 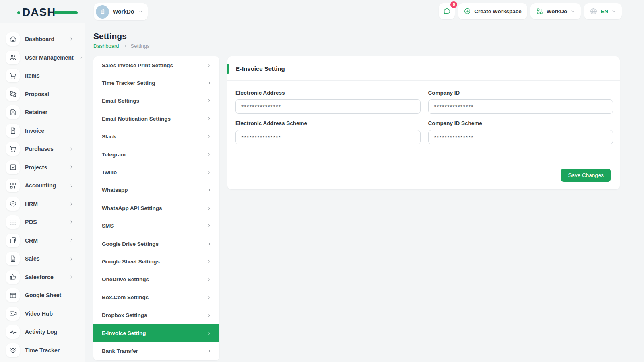 I want to click on overlap-squares-icon, so click(x=13, y=241).